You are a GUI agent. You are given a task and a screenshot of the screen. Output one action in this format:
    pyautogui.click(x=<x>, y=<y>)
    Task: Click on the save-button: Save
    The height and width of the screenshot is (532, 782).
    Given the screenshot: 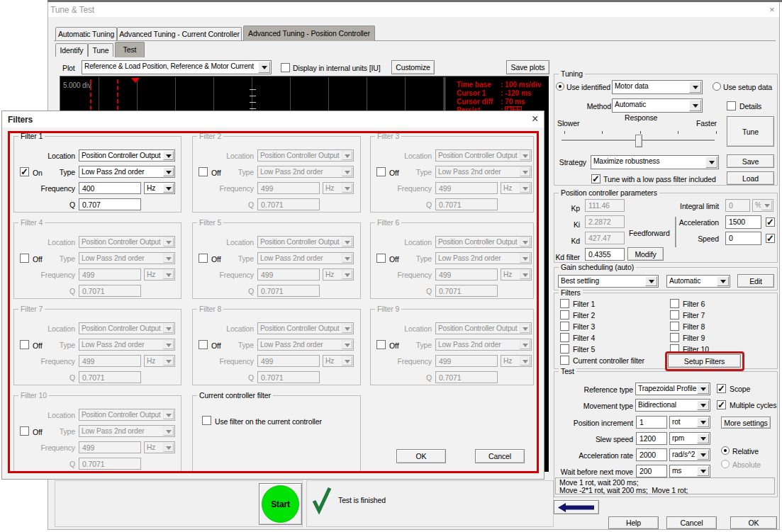 What is the action you would take?
    pyautogui.click(x=750, y=162)
    